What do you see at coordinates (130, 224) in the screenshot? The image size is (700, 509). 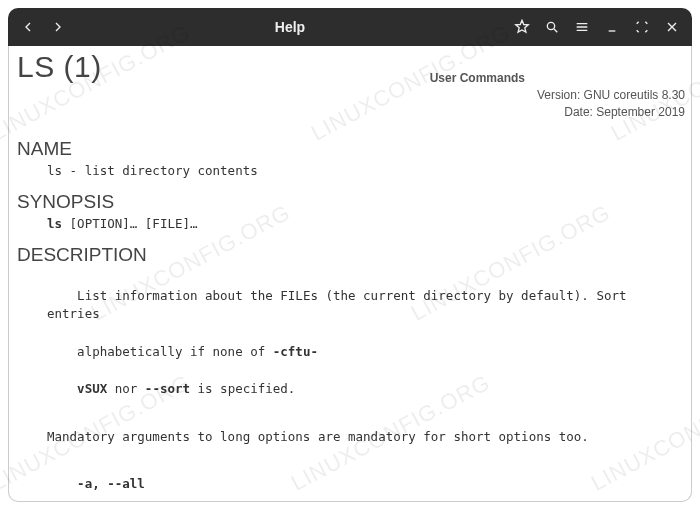 I see `synopsis-args: [OPTION]… [FILE]…` at bounding box center [130, 224].